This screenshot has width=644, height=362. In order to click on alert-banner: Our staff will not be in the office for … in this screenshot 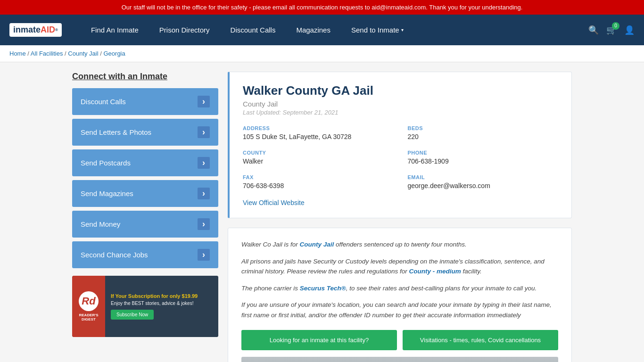, I will do `click(322, 8)`.